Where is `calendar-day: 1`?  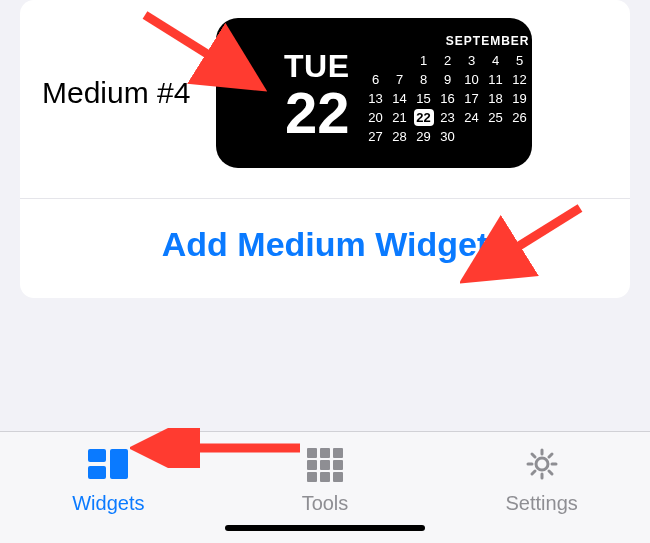 calendar-day: 1 is located at coordinates (424, 60).